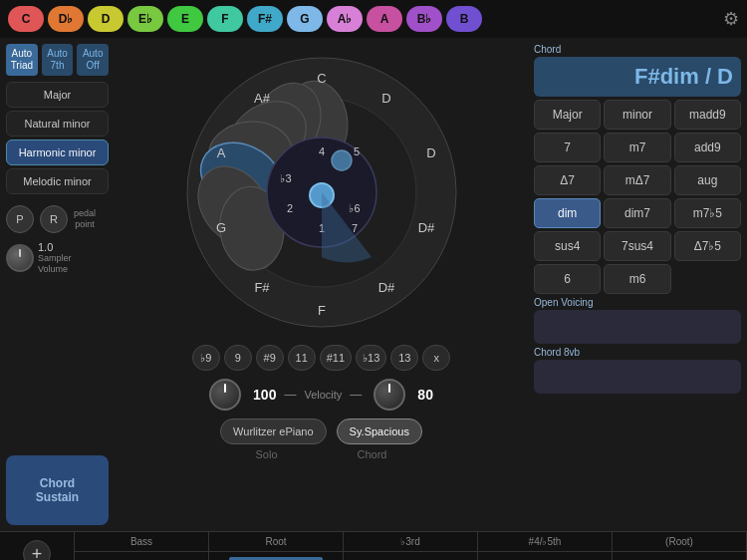  I want to click on key-button-A: A, so click(384, 19).